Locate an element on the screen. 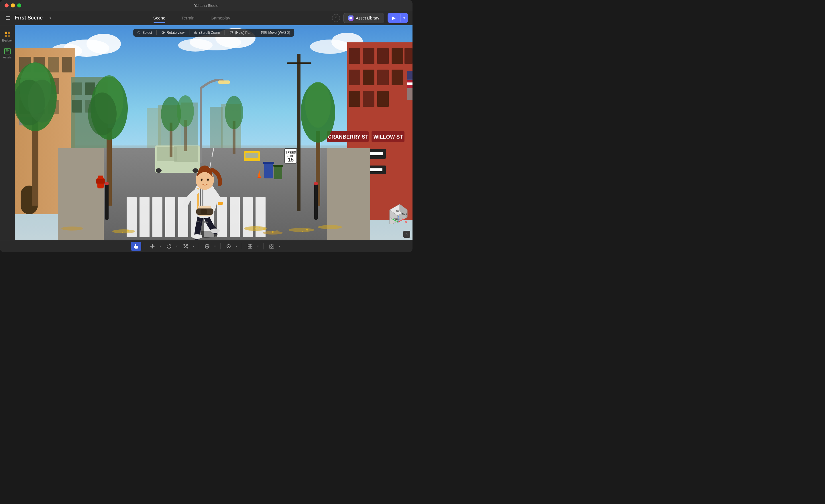  tab-gameplay: Gameplay is located at coordinates (220, 18).